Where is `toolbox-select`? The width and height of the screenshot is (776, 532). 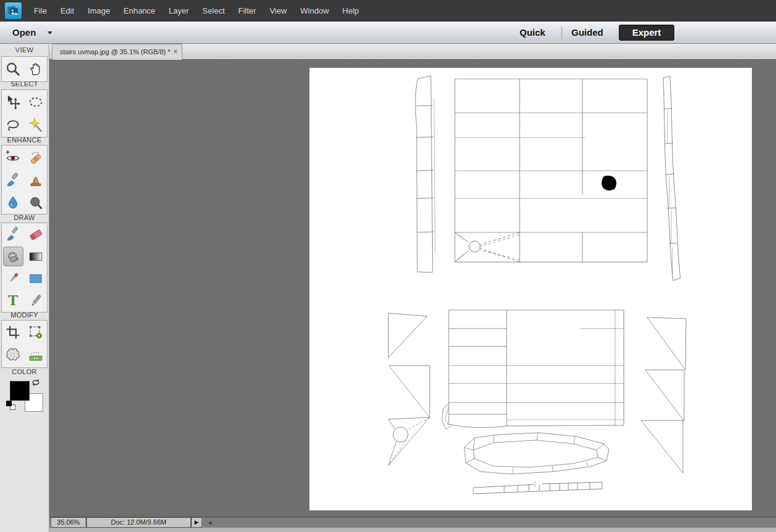 toolbox-select is located at coordinates (25, 113).